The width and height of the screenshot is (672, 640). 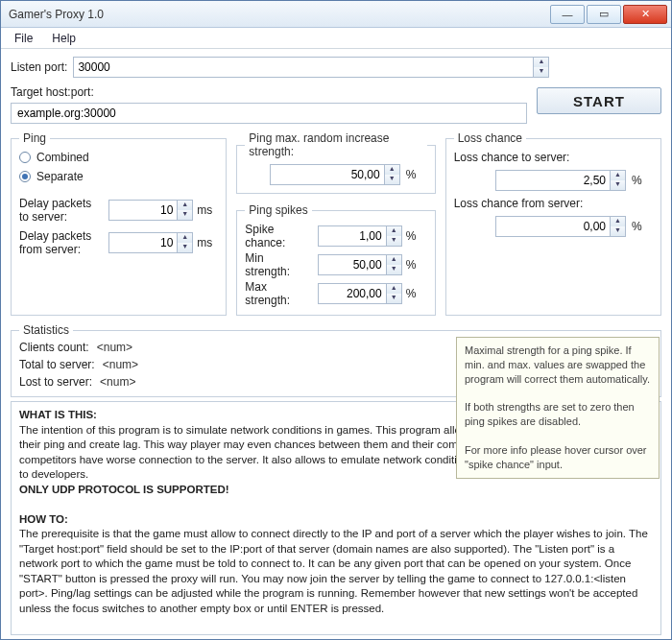 I want to click on pingmax-input, so click(x=327, y=175).